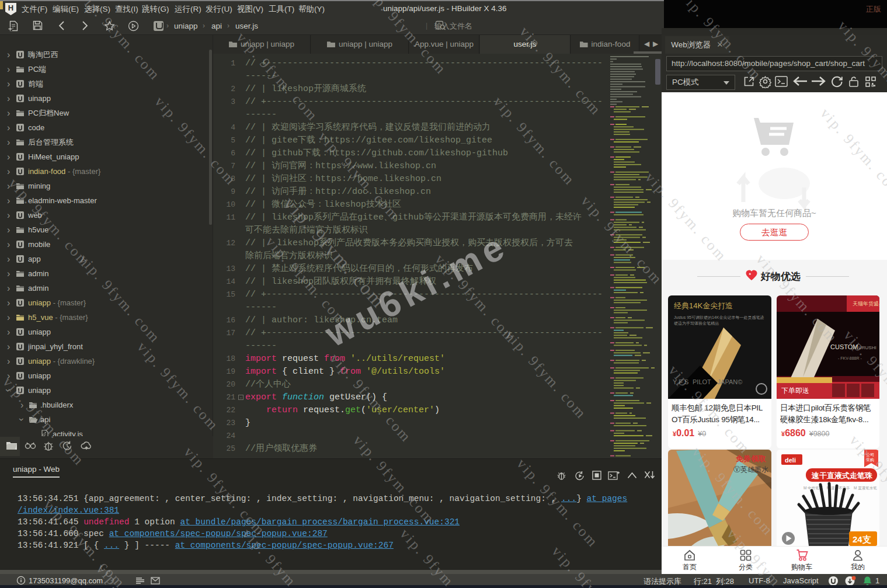  Describe the element at coordinates (719, 318) in the screenshot. I see `svg-text: Justus 95可调软硬的14K金尖记录每一处灵感笔迹` at that location.